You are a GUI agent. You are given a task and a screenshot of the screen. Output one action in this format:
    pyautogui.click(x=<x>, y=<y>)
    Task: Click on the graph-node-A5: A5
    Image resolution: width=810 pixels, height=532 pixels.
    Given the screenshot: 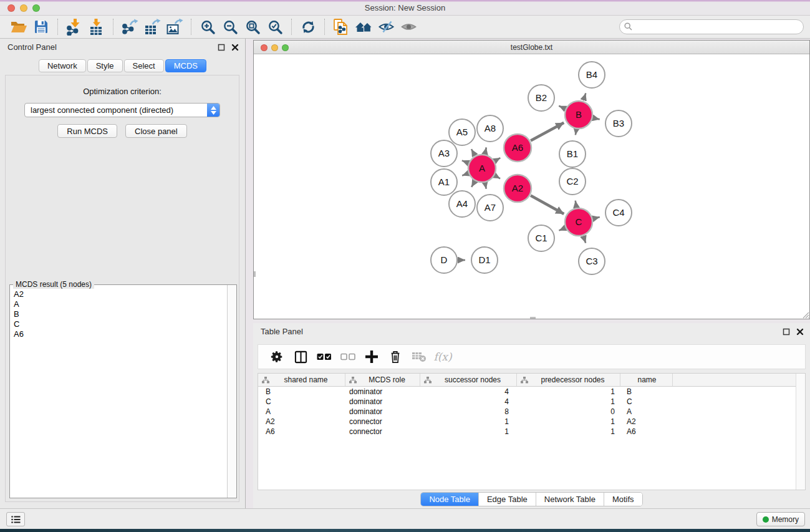 What is the action you would take?
    pyautogui.click(x=462, y=132)
    